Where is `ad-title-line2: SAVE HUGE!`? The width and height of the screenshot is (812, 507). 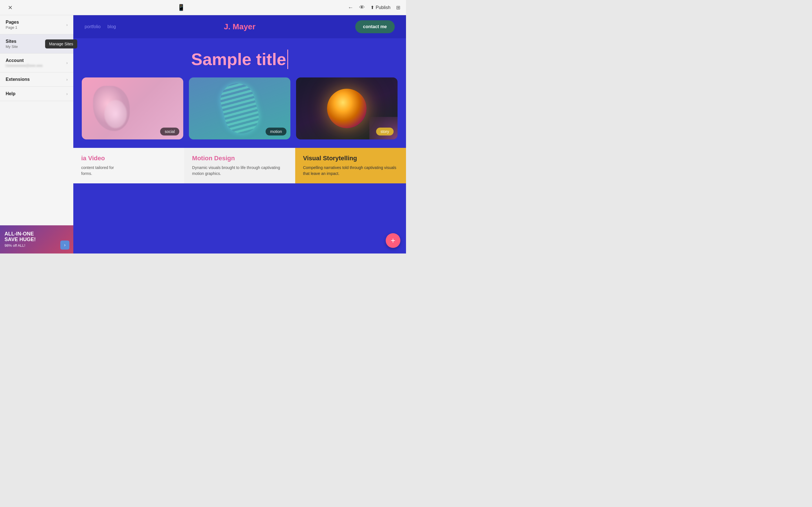
ad-title-line2: SAVE HUGE! is located at coordinates (37, 239).